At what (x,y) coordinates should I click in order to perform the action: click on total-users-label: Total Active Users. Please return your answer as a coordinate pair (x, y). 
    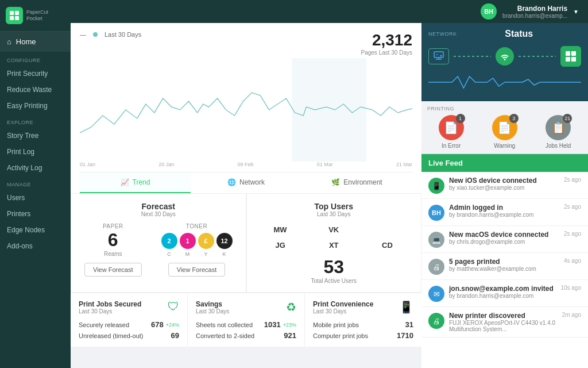
    Looking at the image, I should click on (334, 281).